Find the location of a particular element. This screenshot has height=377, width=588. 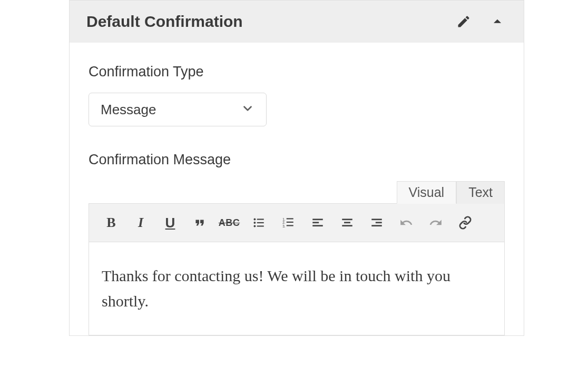

svg-text: 3. is located at coordinates (284, 226).